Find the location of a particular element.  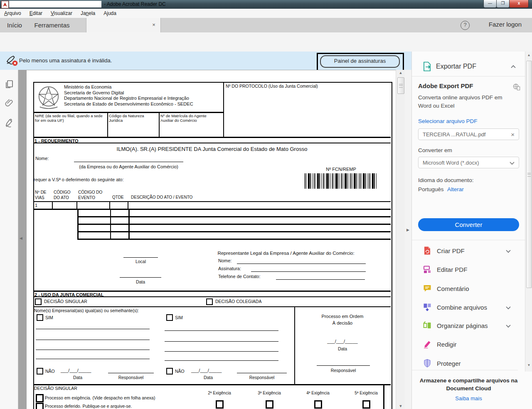

section1-title: 1 - REQUERIMENTO is located at coordinates (57, 141).